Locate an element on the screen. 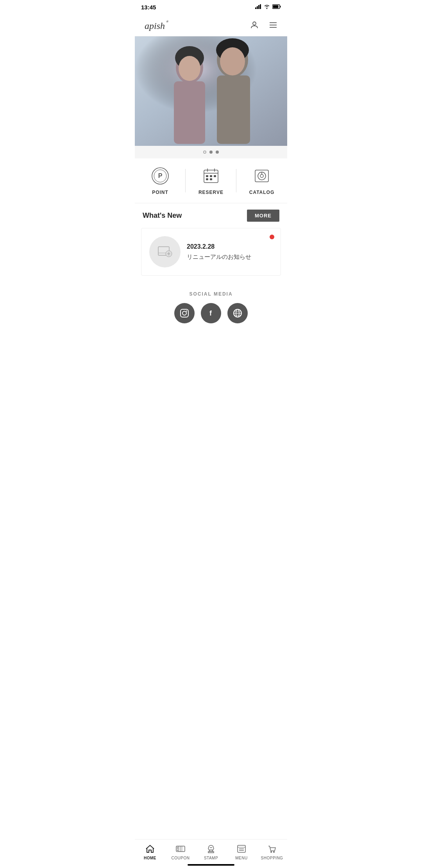  point-label: POINT is located at coordinates (160, 192).